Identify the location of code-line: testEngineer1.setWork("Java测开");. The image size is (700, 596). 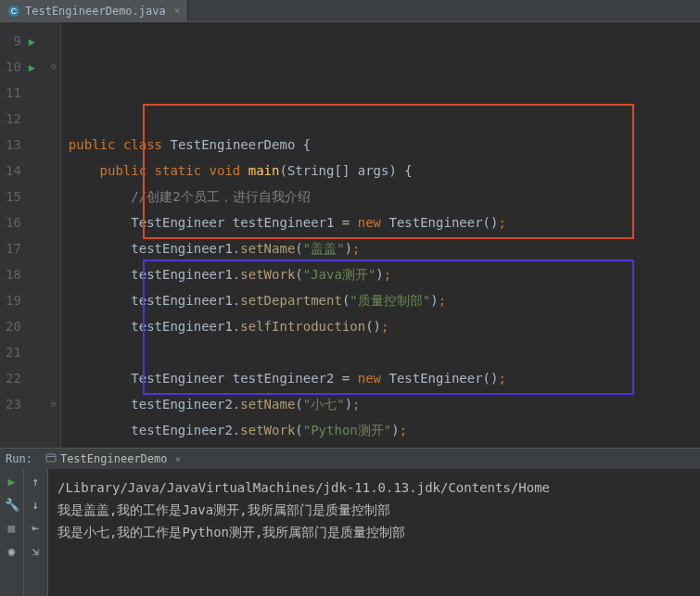
(384, 274).